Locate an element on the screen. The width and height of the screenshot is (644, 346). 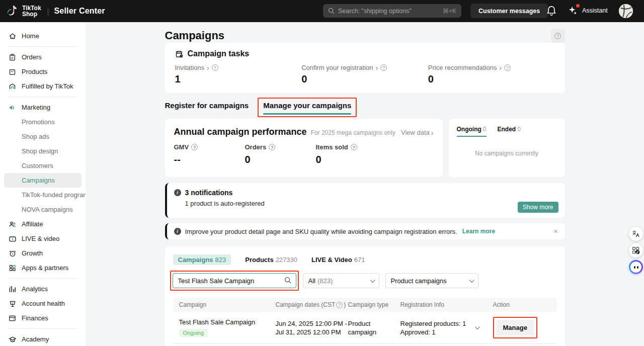
tab-ongoing: Ongoing0 is located at coordinates (472, 131).